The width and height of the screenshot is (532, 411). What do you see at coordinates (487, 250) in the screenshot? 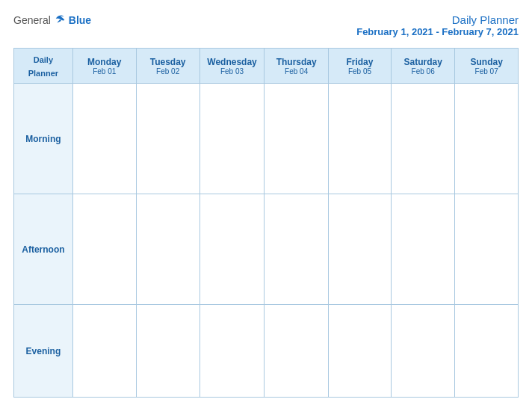
I see `afternoon-sun-cell` at bounding box center [487, 250].